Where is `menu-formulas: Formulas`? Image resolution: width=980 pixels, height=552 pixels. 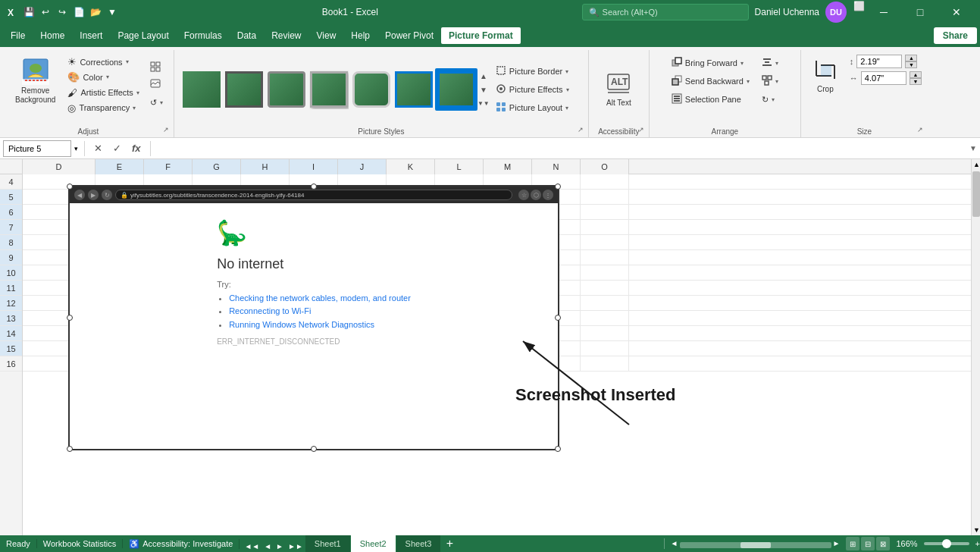
menu-formulas: Formulas is located at coordinates (203, 36).